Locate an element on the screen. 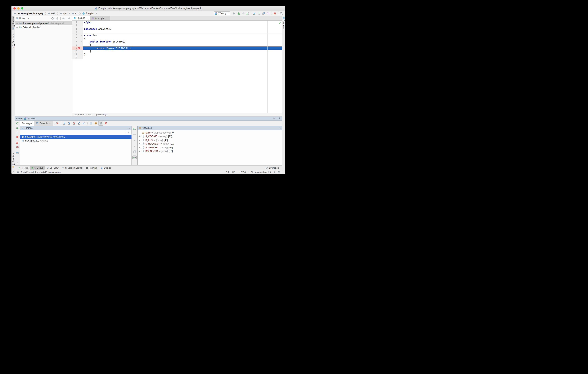  editor-breadcrumb-item: Foo is located at coordinates (90, 114).